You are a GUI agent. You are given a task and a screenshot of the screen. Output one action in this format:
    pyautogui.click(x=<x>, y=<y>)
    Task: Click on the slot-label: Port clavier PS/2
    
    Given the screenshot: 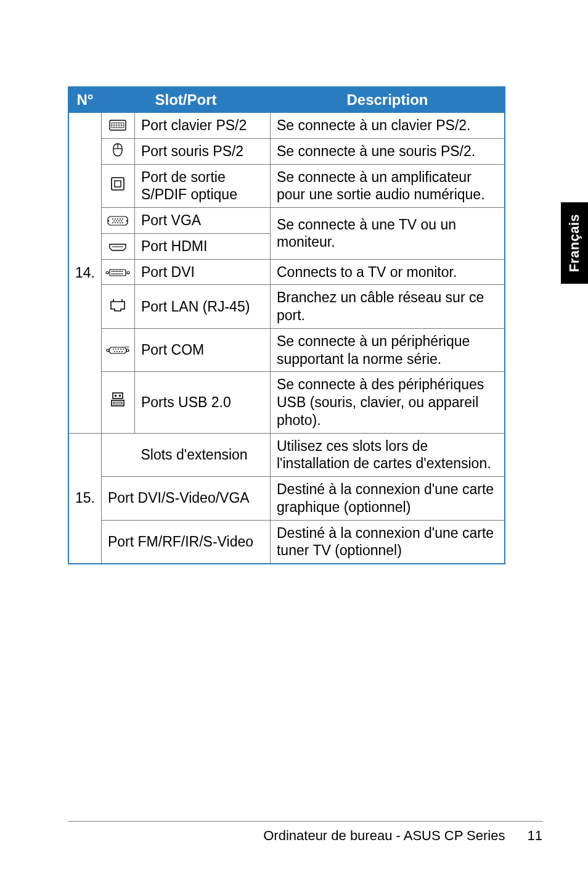 What is the action you would take?
    pyautogui.click(x=202, y=126)
    